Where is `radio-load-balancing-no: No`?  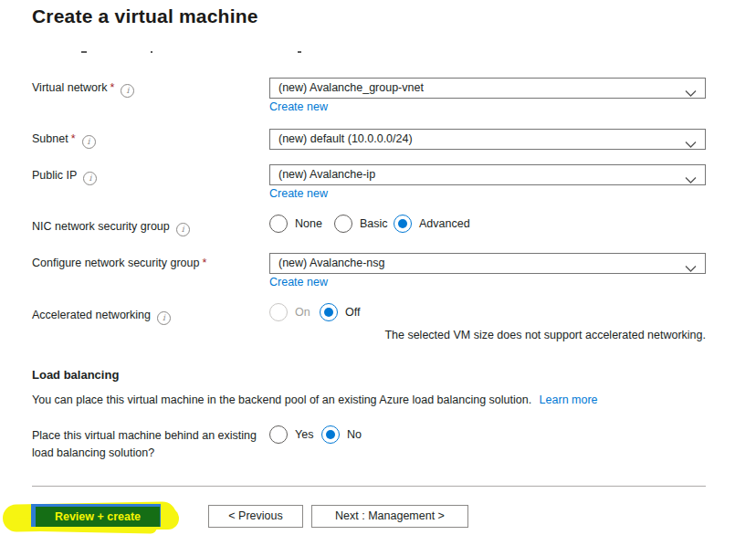
radio-load-balancing-no: No is located at coordinates (341, 435).